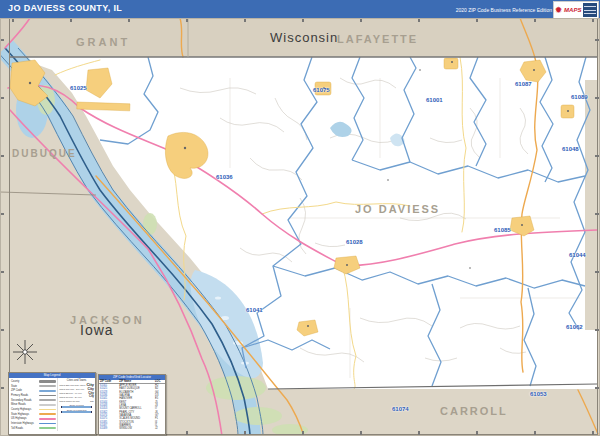 The height and width of the screenshot is (436, 600). I want to click on zip-index-panel: ZIP Code Index/Grid Locator ZIP Code ZIP…, so click(132, 404).